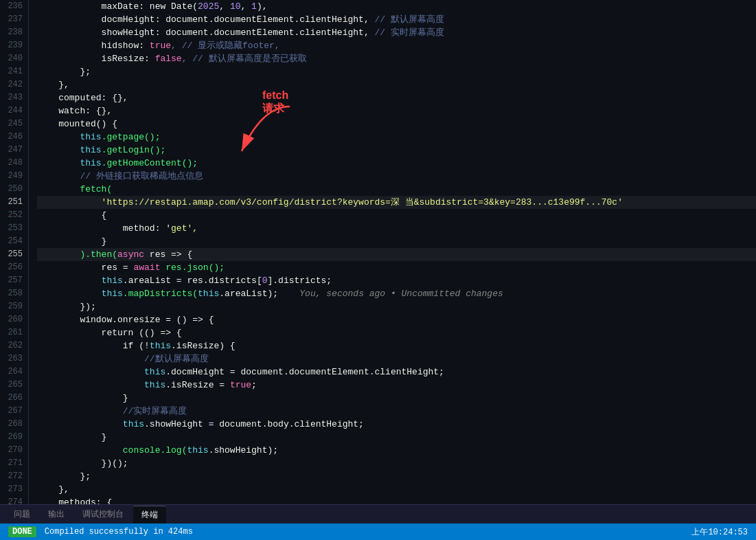  I want to click on line-number: 252, so click(14, 216).